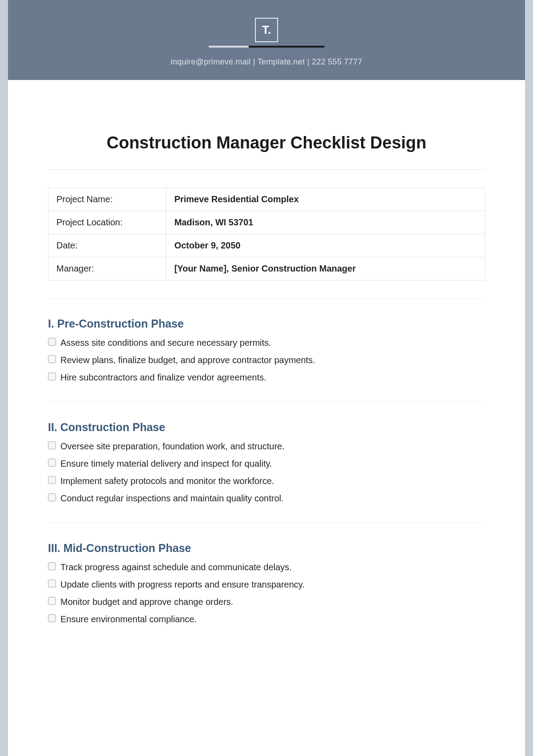 This screenshot has height=756, width=533. I want to click on table-row: Manager: [Your Name], Senior Constructio…, so click(266, 269).